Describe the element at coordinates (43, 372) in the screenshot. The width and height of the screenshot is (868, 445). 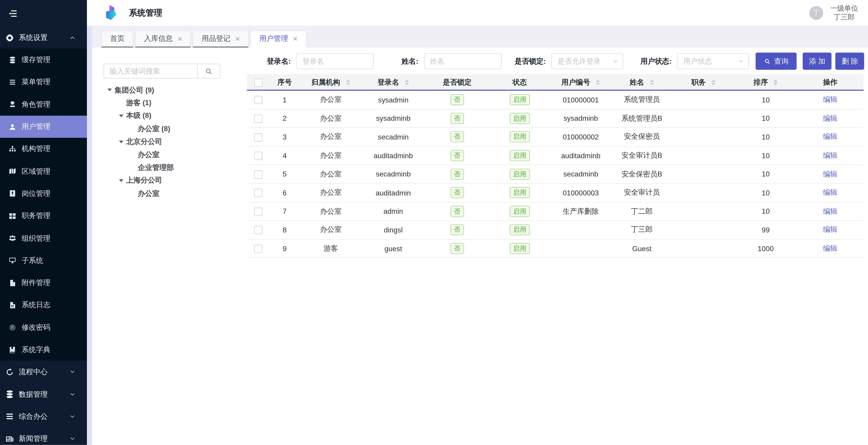
I see `sidebar-group-workflow: 流程中心` at that location.